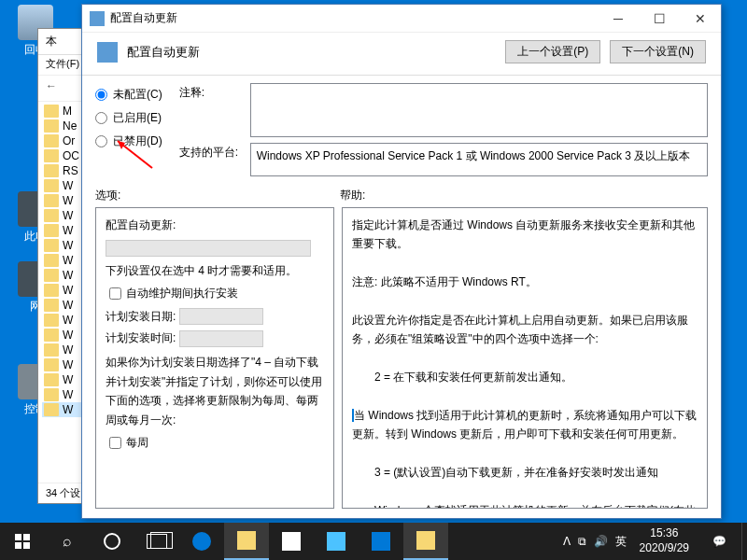 The height and width of the screenshot is (560, 747). What do you see at coordinates (129, 95) in the screenshot?
I see `radio-not-configured: 未配置(C)` at bounding box center [129, 95].